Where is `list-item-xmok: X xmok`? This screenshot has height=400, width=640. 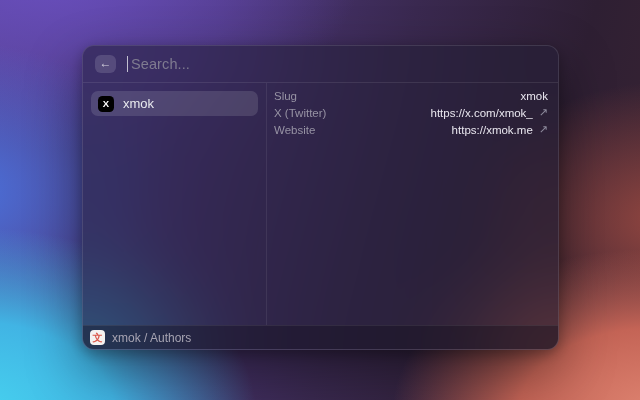 list-item-xmok: X xmok is located at coordinates (174, 104).